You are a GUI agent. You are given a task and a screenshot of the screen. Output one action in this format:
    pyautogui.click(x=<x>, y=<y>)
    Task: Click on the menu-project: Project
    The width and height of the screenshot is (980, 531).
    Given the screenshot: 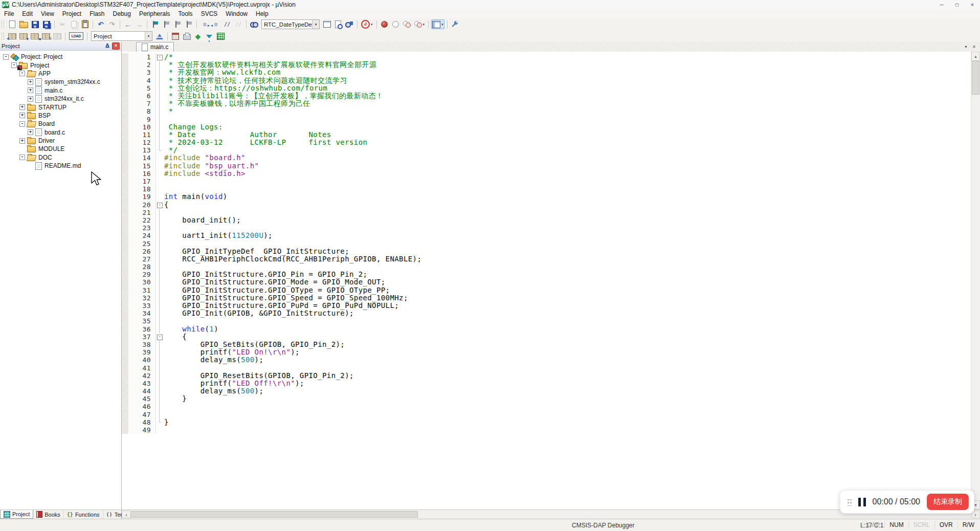 What is the action you would take?
    pyautogui.click(x=72, y=14)
    